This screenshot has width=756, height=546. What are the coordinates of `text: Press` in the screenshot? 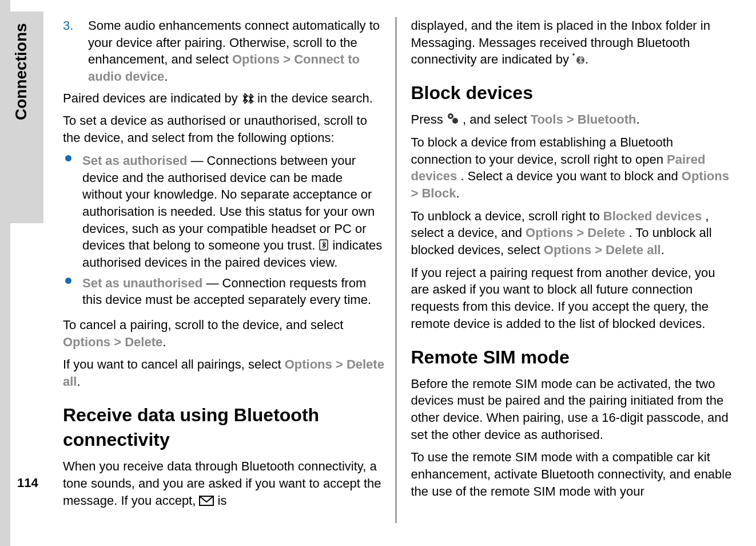 It's located at (429, 119).